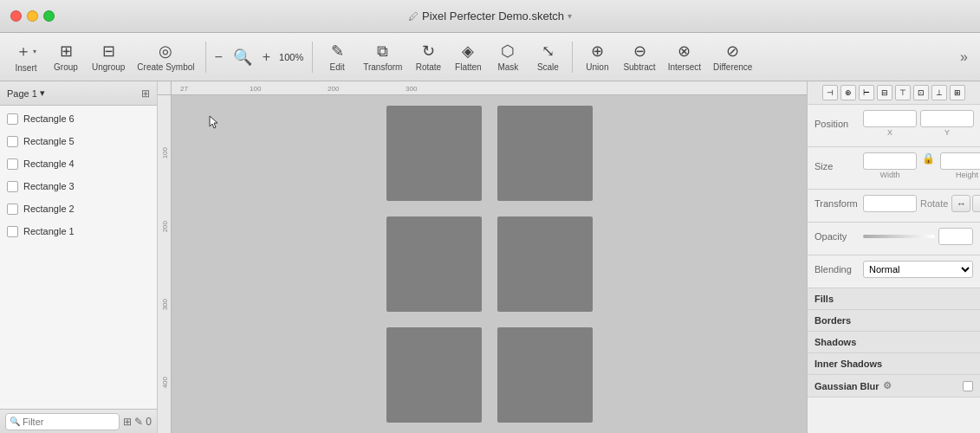 This screenshot has width=980, height=433. I want to click on difference-label: Difference, so click(733, 68).